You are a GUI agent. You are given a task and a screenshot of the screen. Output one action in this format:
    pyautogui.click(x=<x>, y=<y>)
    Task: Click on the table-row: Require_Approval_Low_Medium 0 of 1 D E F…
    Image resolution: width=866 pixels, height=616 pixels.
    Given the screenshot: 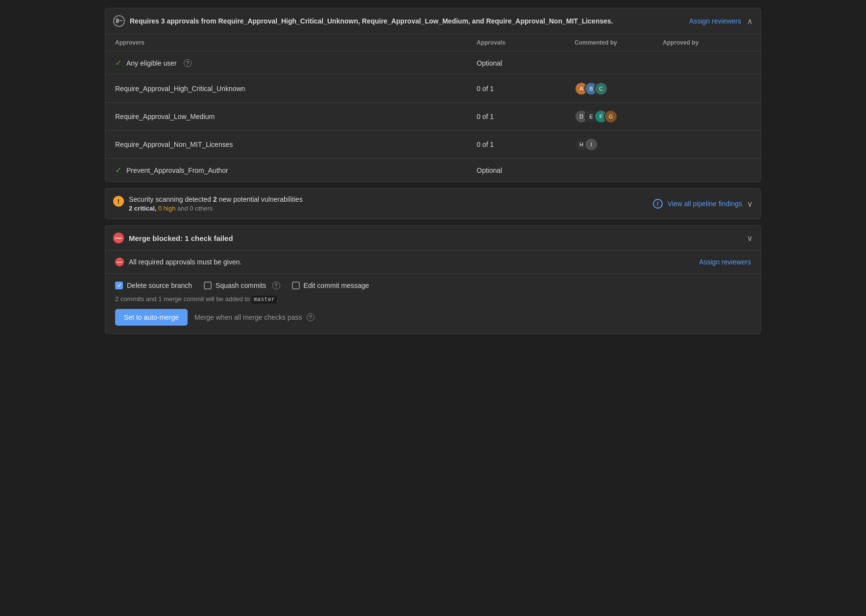 What is the action you would take?
    pyautogui.click(x=433, y=117)
    